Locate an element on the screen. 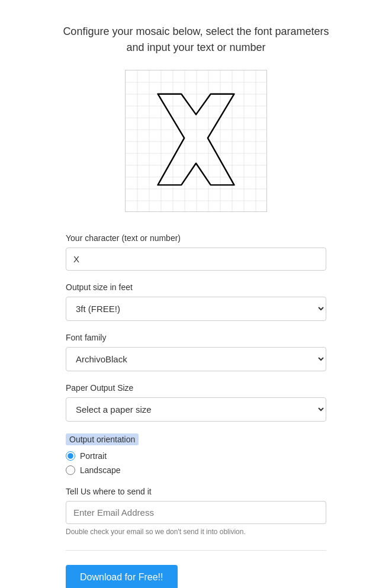 The width and height of the screenshot is (392, 588). landscape-label: Landscape is located at coordinates (101, 470).